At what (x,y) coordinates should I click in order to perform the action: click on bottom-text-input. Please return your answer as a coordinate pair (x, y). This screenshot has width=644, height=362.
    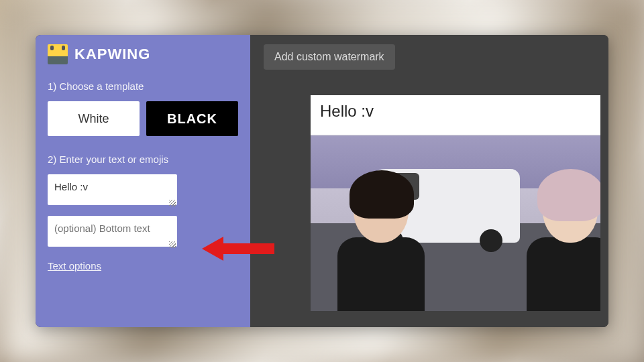
    Looking at the image, I should click on (113, 231).